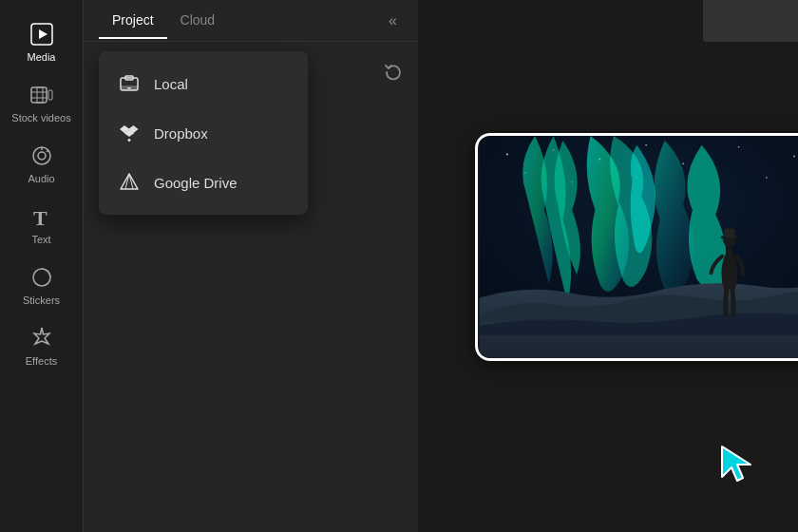 This screenshot has height=532, width=798. I want to click on refresh-button, so click(393, 72).